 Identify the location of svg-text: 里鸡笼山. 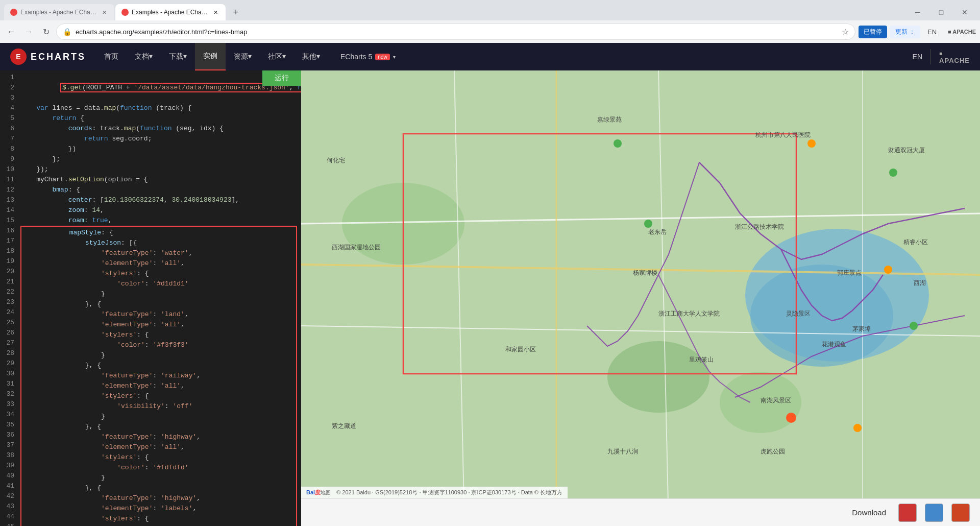
(701, 360).